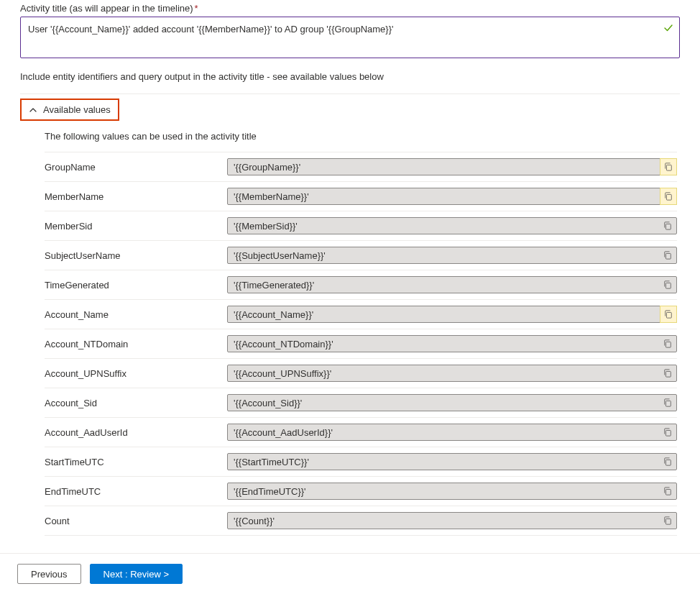  What do you see at coordinates (452, 521) in the screenshot?
I see `available-value-token-input: '{{Count}}'` at bounding box center [452, 521].